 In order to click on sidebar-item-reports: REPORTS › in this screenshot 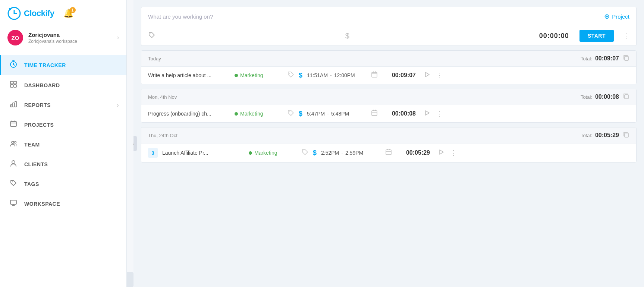, I will do `click(63, 105)`.